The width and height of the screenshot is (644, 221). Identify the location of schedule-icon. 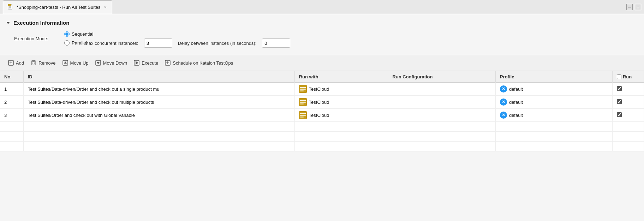
(168, 63).